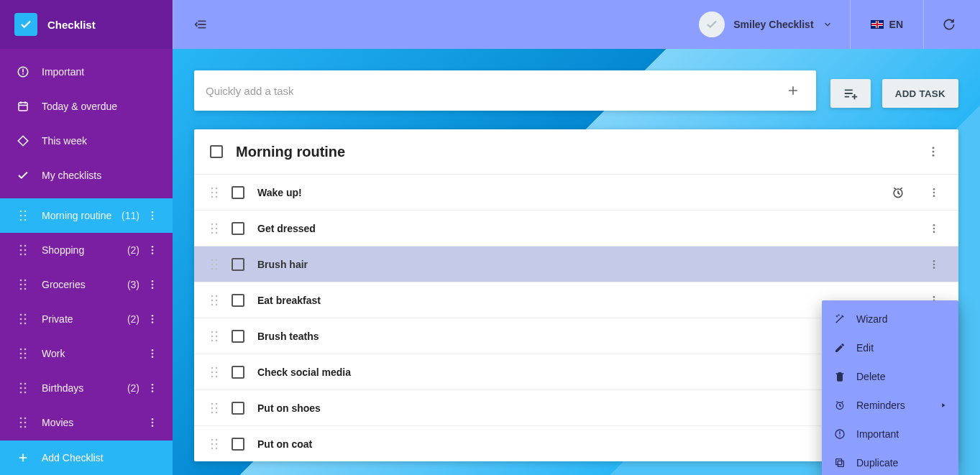  Describe the element at coordinates (86, 72) in the screenshot. I see `sidebar-item-important: Important` at that location.